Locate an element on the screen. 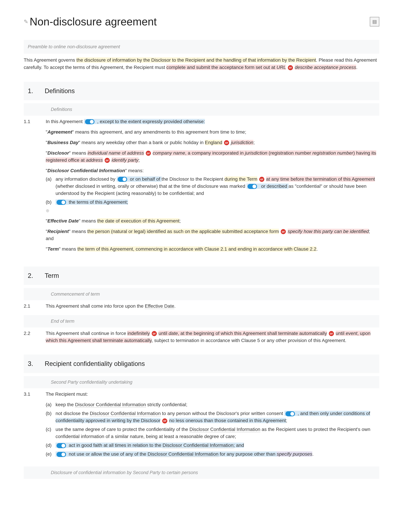 The width and height of the screenshot is (403, 532). section-1-note: Definitions is located at coordinates (202, 109).